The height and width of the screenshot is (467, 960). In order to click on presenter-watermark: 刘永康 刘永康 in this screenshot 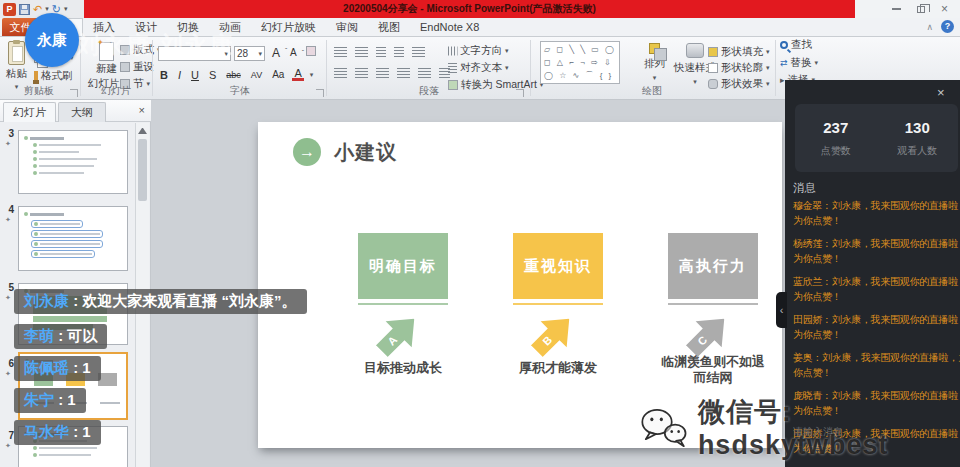, I will do `click(155, 46)`.